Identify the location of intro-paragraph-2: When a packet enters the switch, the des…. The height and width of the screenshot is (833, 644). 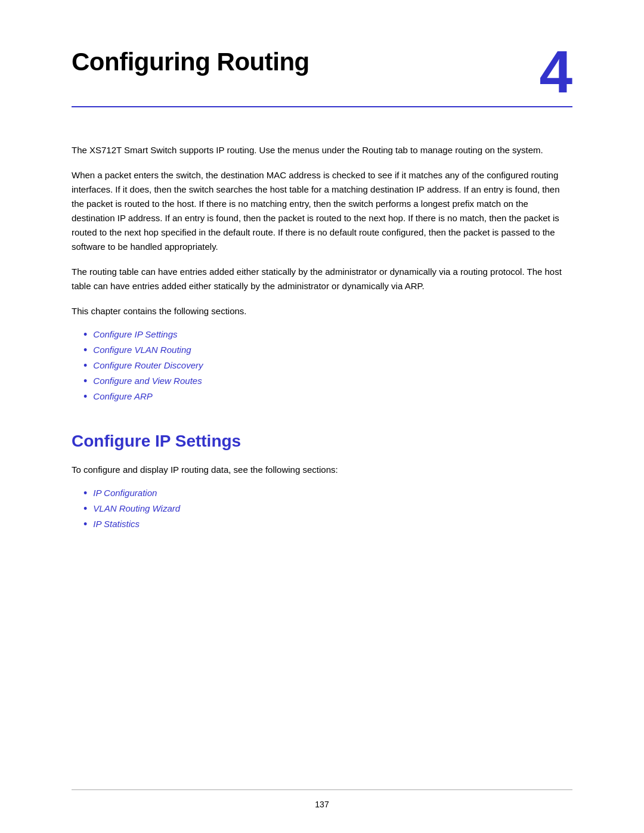
(322, 211).